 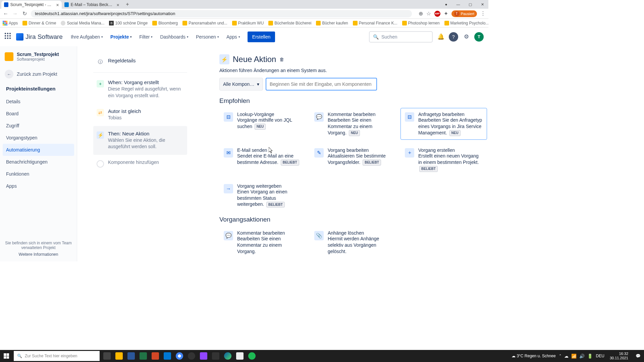 I want to click on new-tab-button: +, so click(x=127, y=4).